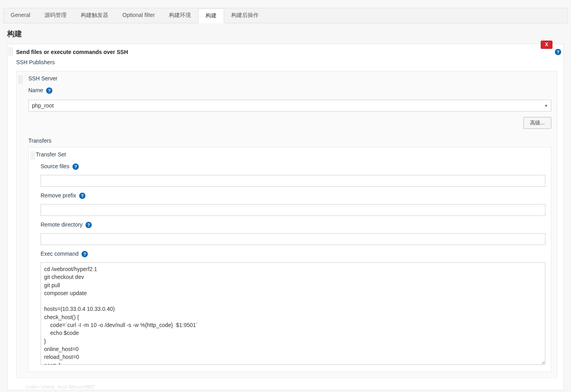 This screenshot has height=392, width=571. I want to click on ssh-publishers-label: SSH Publishers, so click(286, 62).